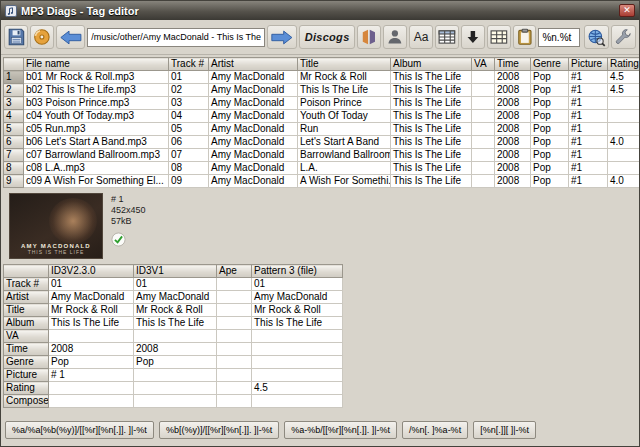  What do you see at coordinates (298, 272) in the screenshot?
I see `tag-column-header-pattern-3-file: Pattern 3 (file)` at bounding box center [298, 272].